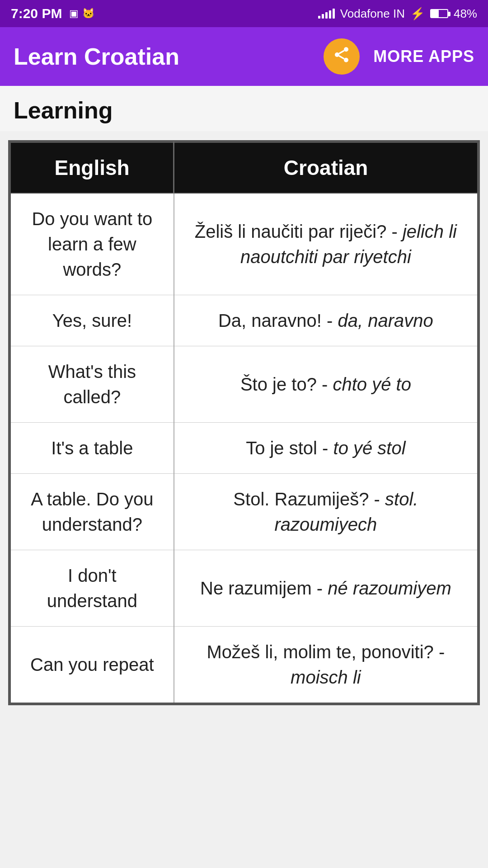 The height and width of the screenshot is (868, 488). What do you see at coordinates (92, 448) in the screenshot?
I see `english-cell: It's a table` at bounding box center [92, 448].